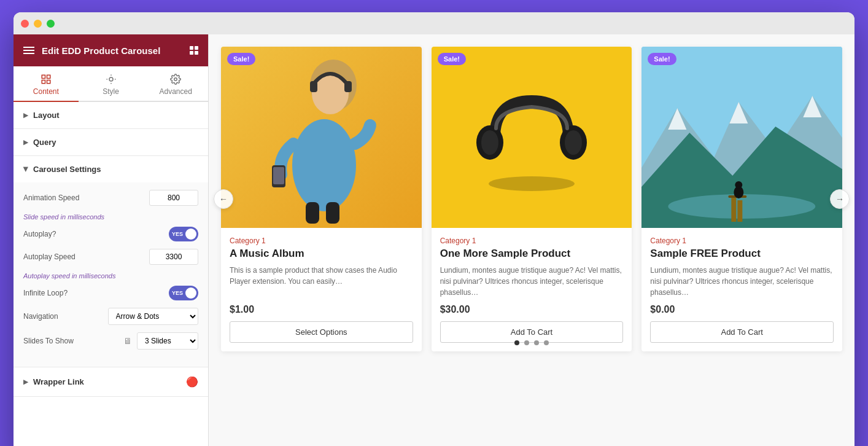 The width and height of the screenshot is (868, 446). Describe the element at coordinates (83, 198) in the screenshot. I see `animation-speed-label: Animation Speed` at that location.